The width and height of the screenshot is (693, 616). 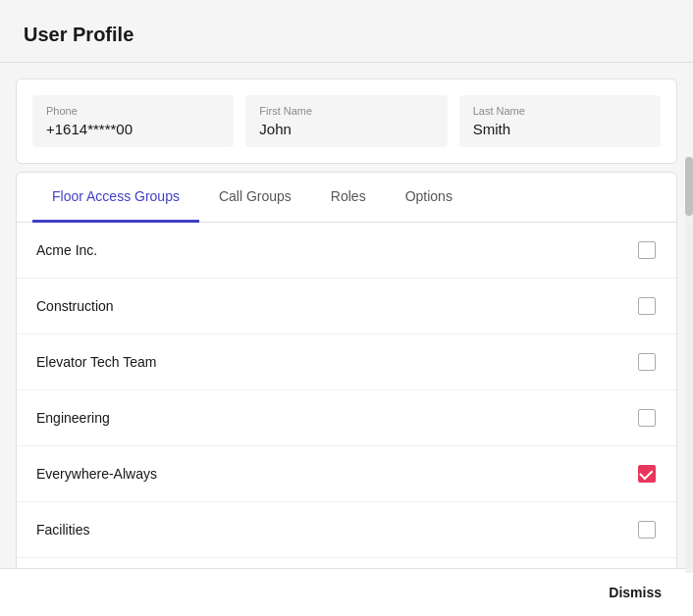 I want to click on list-item: Elevator Tech Team, so click(x=346, y=363).